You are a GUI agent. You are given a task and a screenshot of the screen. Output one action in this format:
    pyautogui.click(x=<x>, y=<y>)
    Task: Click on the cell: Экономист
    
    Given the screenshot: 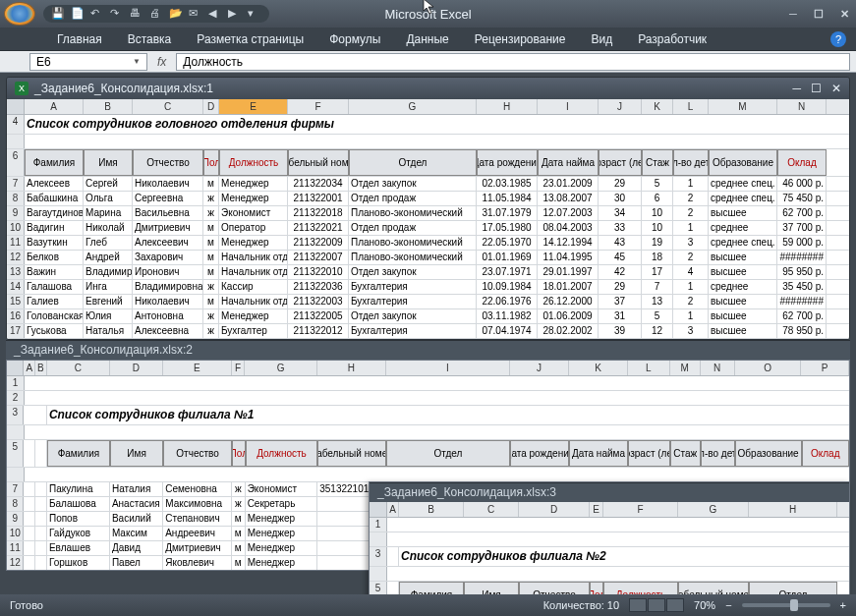 What is the action you would take?
    pyautogui.click(x=282, y=489)
    